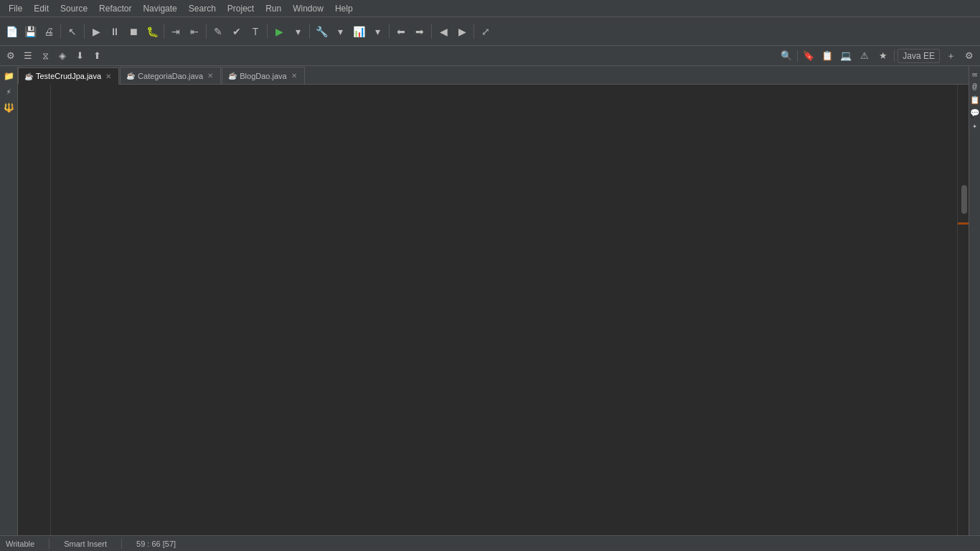  Describe the element at coordinates (263, 75) in the screenshot. I see `tab-blogdao: ☕ BlogDao.java ✕` at that location.